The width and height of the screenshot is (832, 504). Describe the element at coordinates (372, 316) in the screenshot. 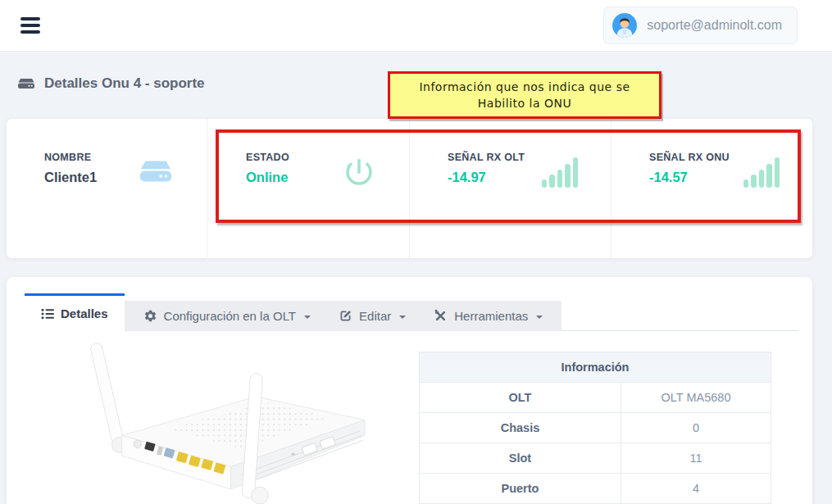

I see `tab-editar: Editar` at that location.